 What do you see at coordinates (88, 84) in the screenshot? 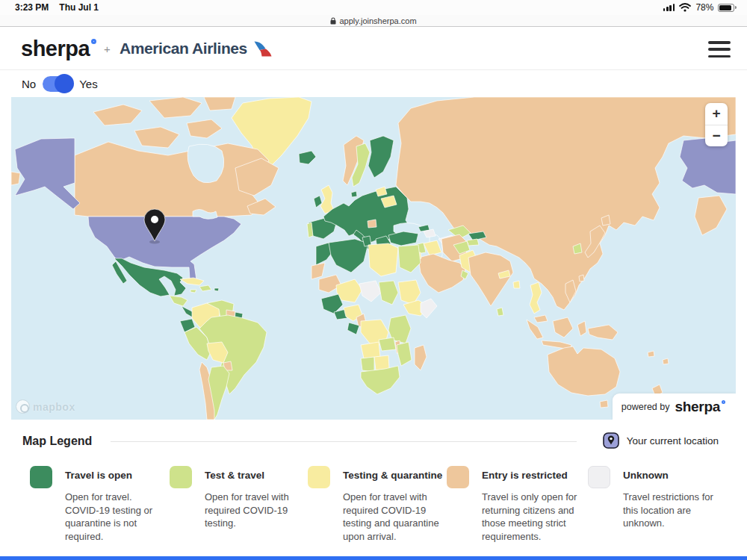
I see `toggle-yes-label: Yes` at bounding box center [88, 84].